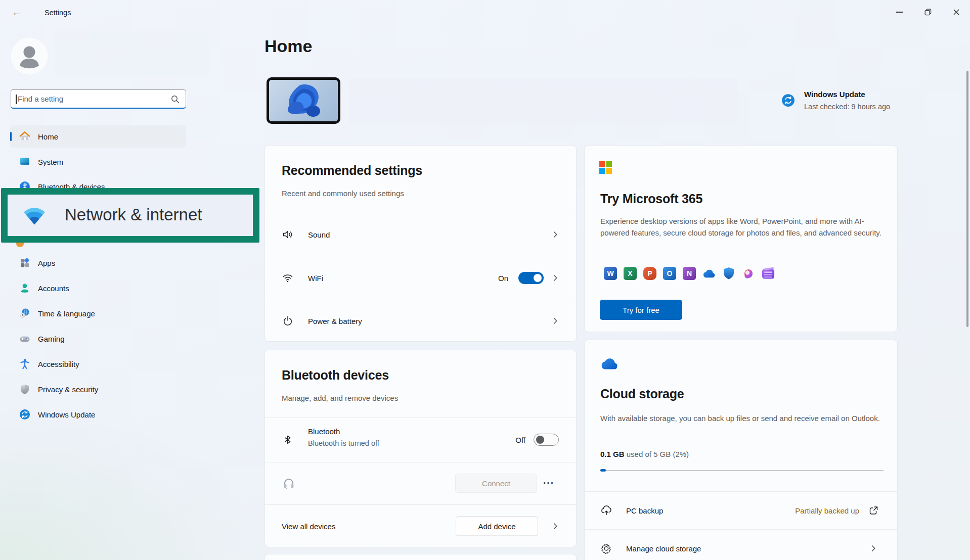 This screenshot has height=560, width=970. Describe the element at coordinates (741, 510) in the screenshot. I see `pc-backup-row: PC backup Partially backed up` at that location.